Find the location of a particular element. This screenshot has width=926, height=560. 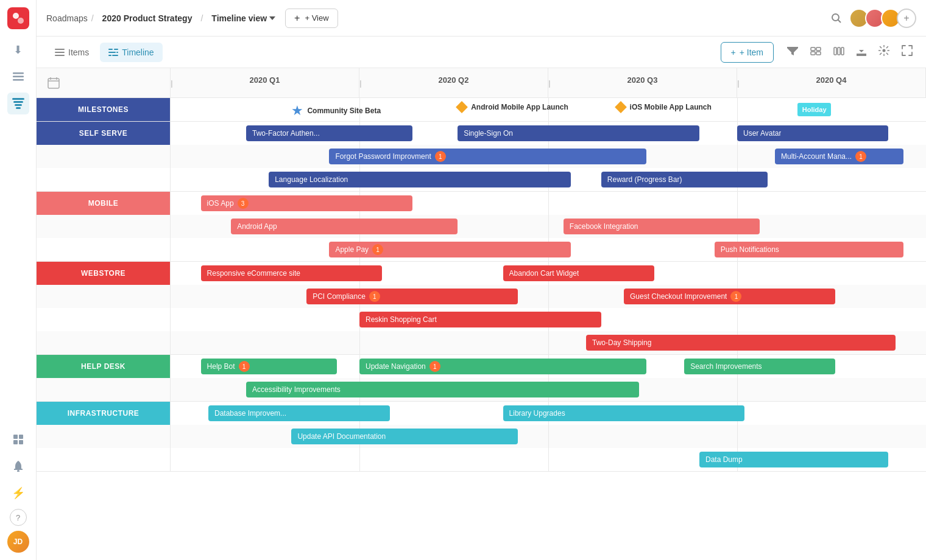

bar-two-factor-authen: Two-Factor Authen... is located at coordinates (329, 133).